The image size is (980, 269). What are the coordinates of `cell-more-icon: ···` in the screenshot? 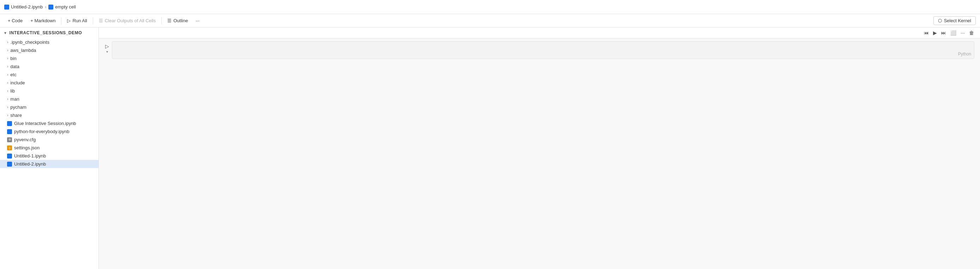 It's located at (963, 33).